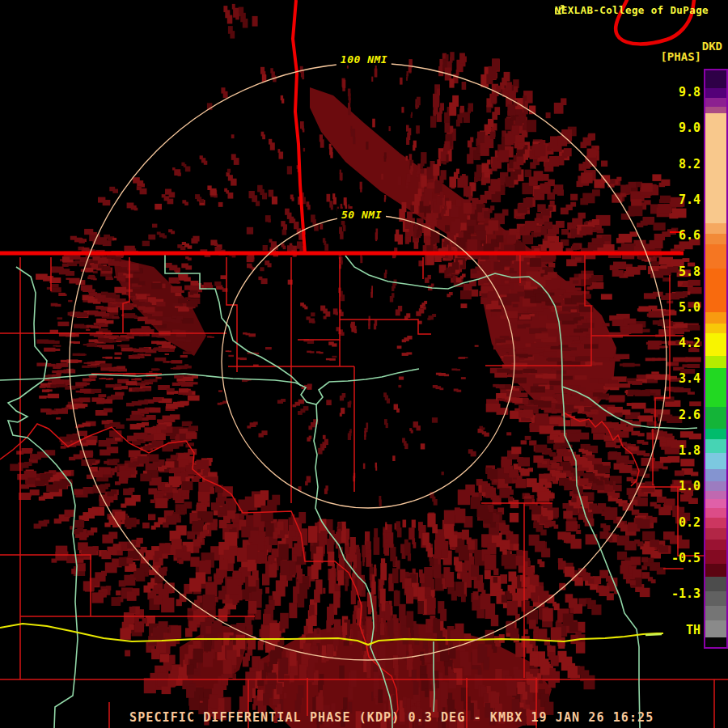 The width and height of the screenshot is (728, 728). Describe the element at coordinates (716, 359) in the screenshot. I see `colorbar` at that location.